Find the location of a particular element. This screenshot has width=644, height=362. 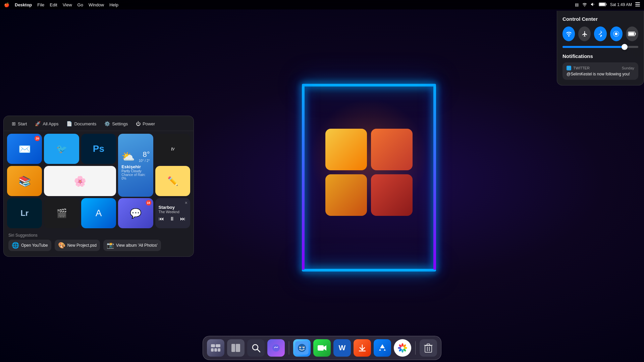

dock-siri is located at coordinates (276, 348).